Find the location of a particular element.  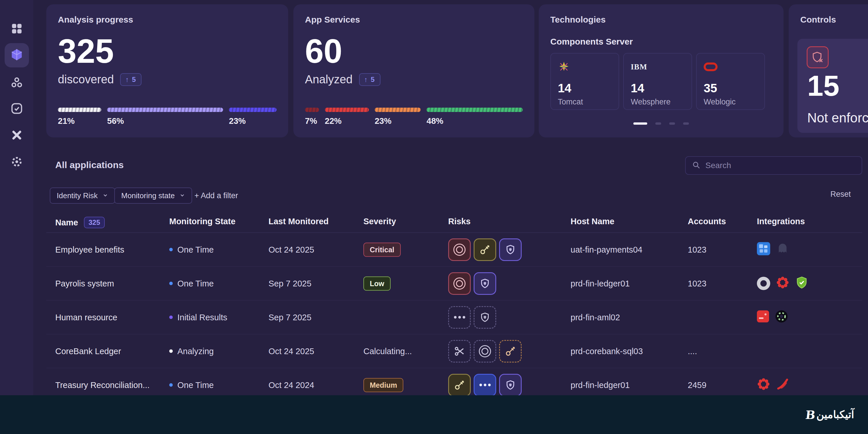

search-box is located at coordinates (774, 166).